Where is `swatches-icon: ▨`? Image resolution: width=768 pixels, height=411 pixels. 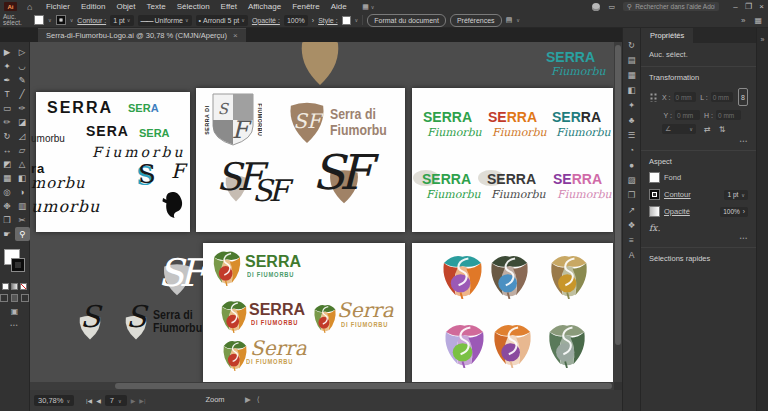
swatches-icon: ▨ is located at coordinates (631, 180).